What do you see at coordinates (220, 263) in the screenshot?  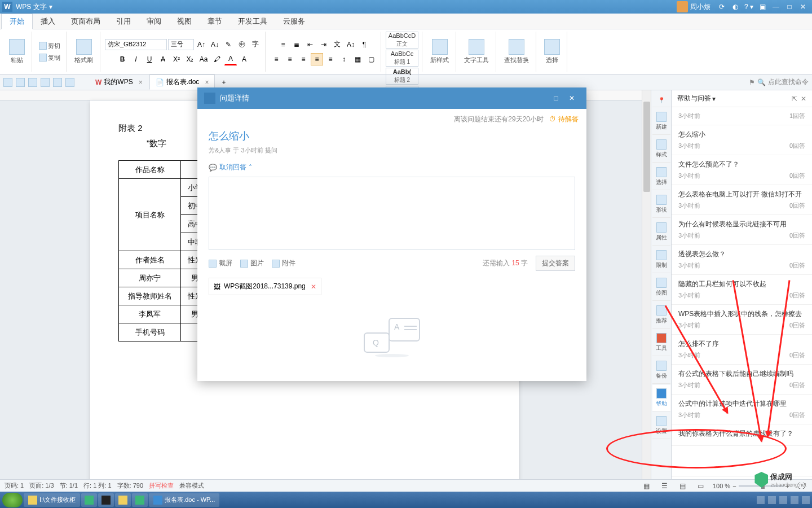 I see `screenshot-button: 截屏` at bounding box center [220, 263].